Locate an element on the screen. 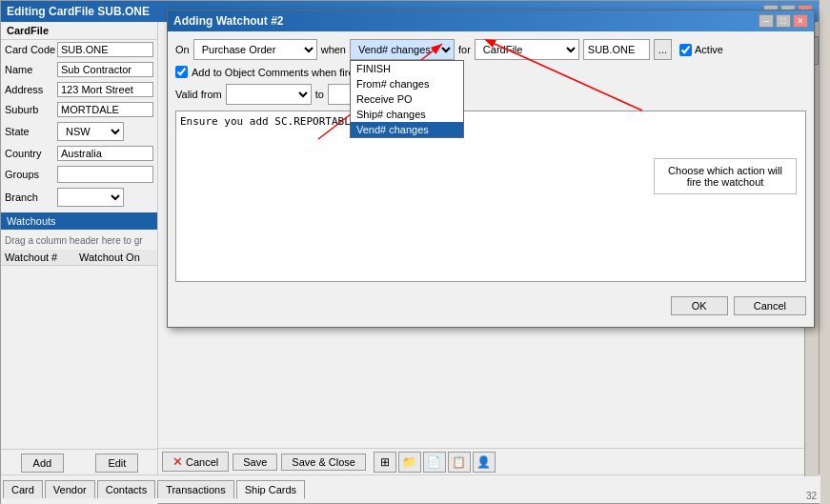 The image size is (830, 504). country-label: Country is located at coordinates (30, 153).